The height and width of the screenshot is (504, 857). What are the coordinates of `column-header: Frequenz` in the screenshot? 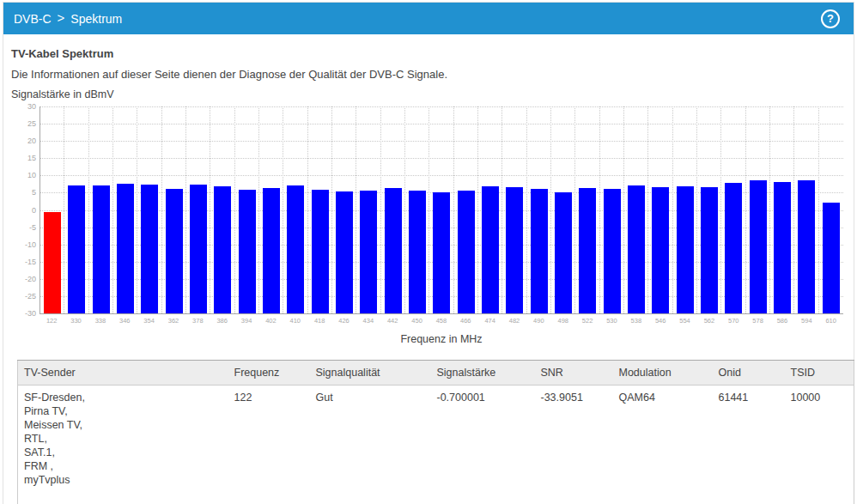 It's located at (270, 373).